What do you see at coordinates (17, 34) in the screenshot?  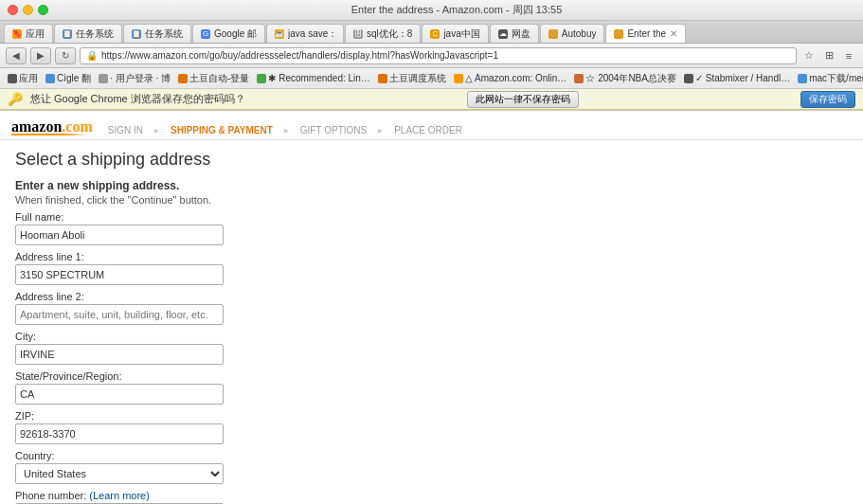 I see `tab-favicon: 🔖` at bounding box center [17, 34].